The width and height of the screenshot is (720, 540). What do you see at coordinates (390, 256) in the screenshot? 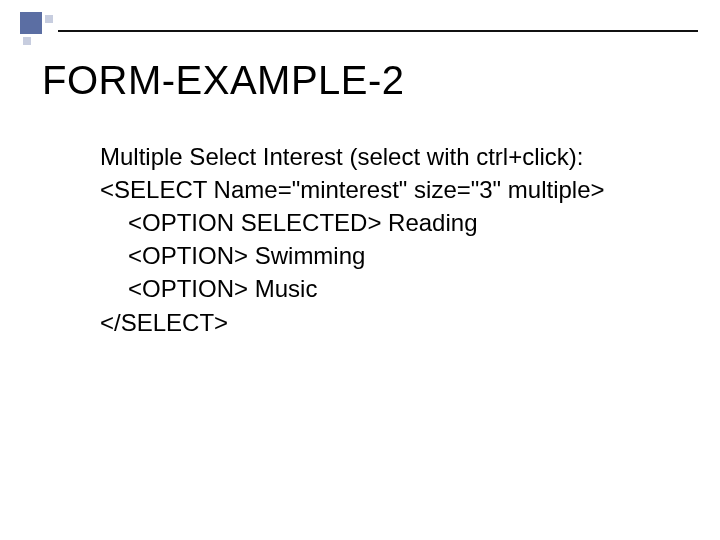
I see `text-line: <OPTION> Swimming` at bounding box center [390, 256].